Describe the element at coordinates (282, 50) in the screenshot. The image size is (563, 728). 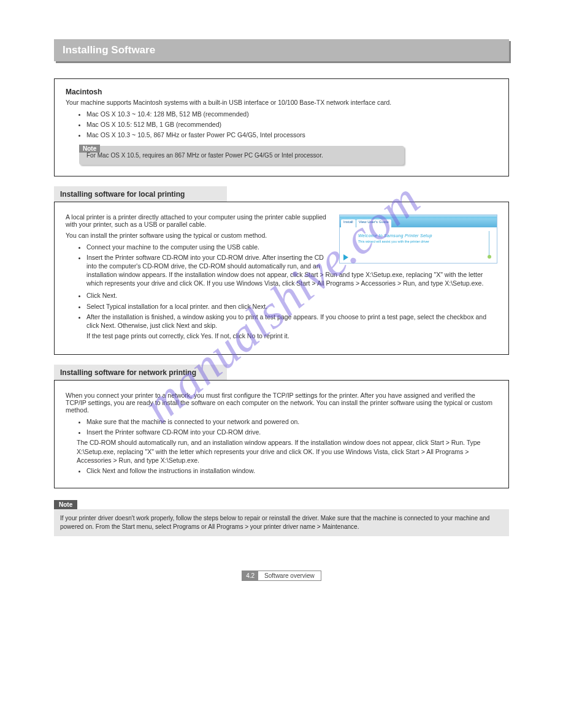
I see `page-title: Installing Software` at that location.